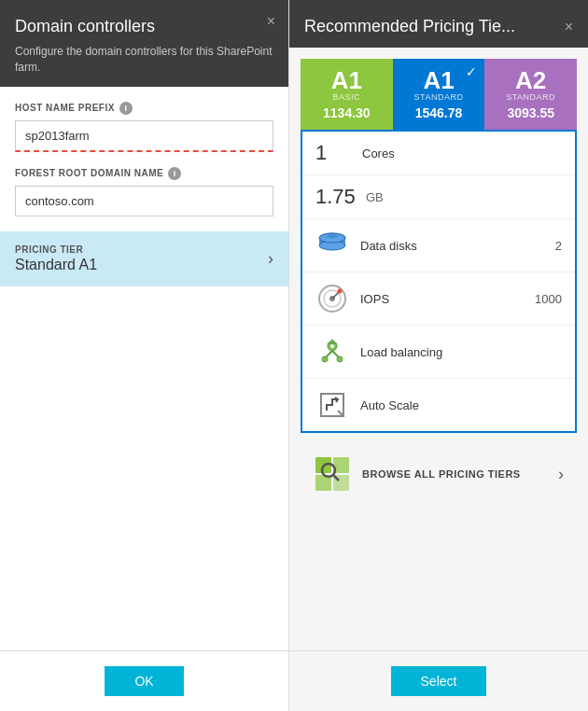  I want to click on forest-root-domain-info-icon: i, so click(175, 174).